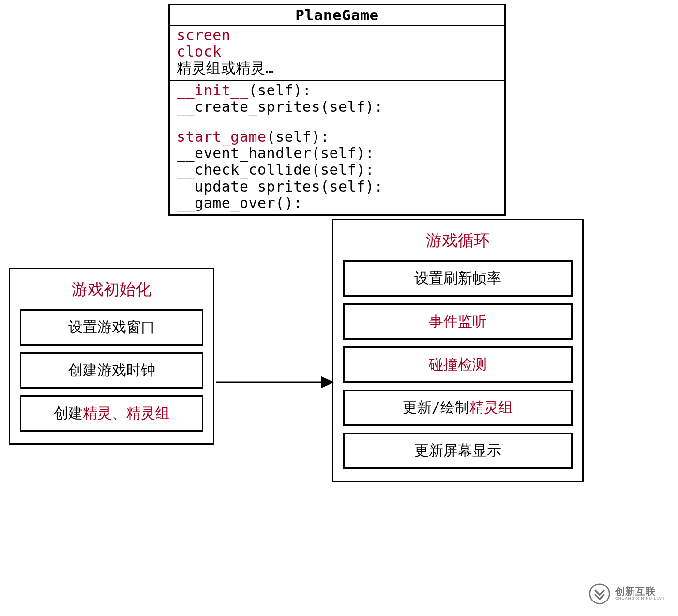 The width and height of the screenshot is (678, 616). Describe the element at coordinates (338, 203) in the screenshot. I see `meth-game-over: __game_over():` at that location.